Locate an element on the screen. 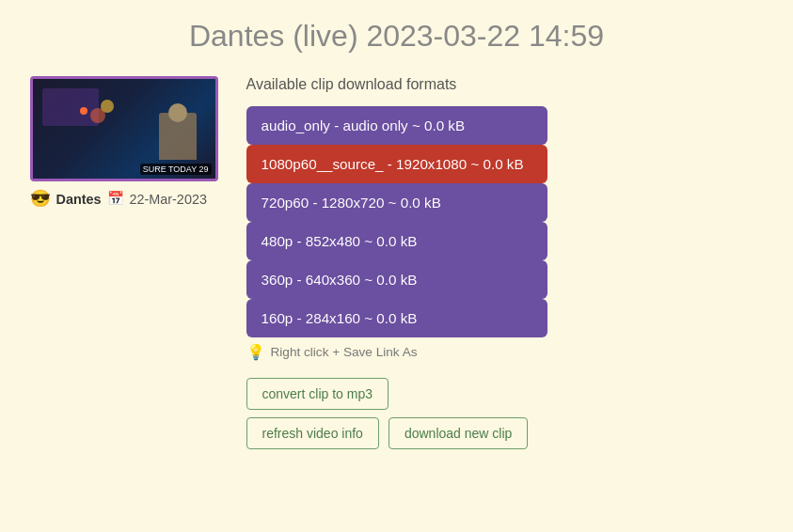 The width and height of the screenshot is (793, 532). left-panel: SURE TODAY 29 😎 Dantes 📅 22-Mar-2023 is located at coordinates (124, 143).